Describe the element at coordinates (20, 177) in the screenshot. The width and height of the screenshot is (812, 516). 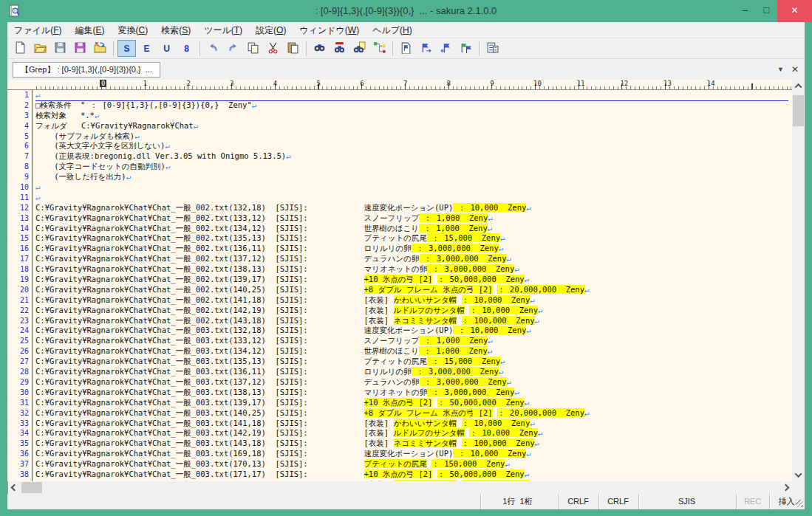
I see `line-number: 9` at that location.